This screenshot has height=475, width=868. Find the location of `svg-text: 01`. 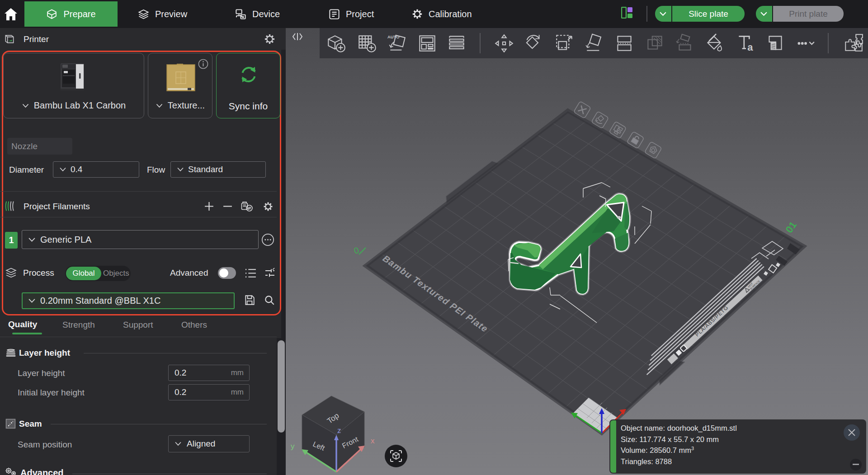

svg-text: 01 is located at coordinates (791, 227).